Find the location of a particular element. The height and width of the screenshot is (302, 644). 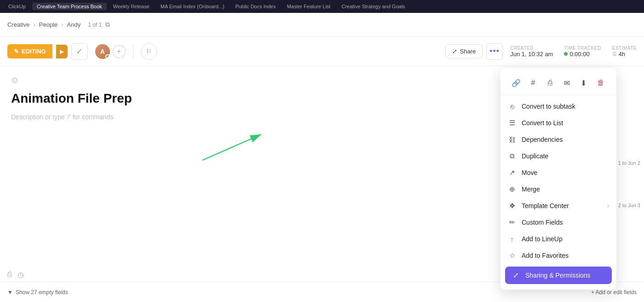

avatar: A is located at coordinates (103, 52).